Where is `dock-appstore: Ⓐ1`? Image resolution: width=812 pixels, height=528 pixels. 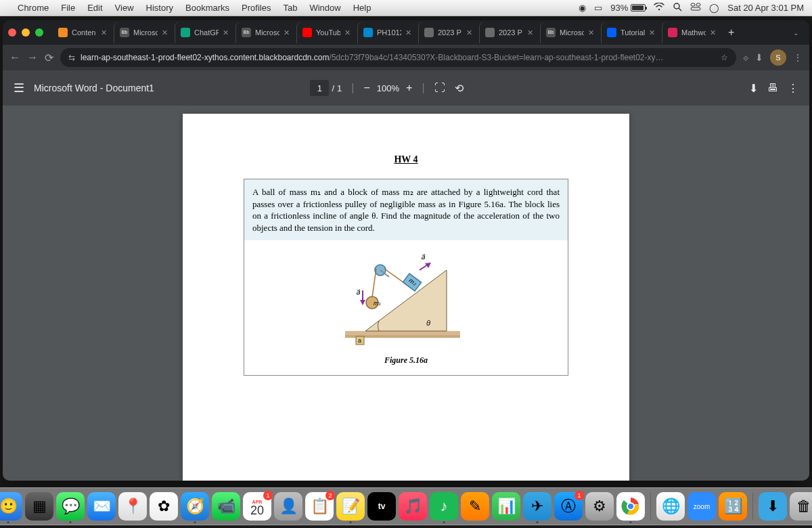 dock-appstore: Ⓐ1 is located at coordinates (568, 506).